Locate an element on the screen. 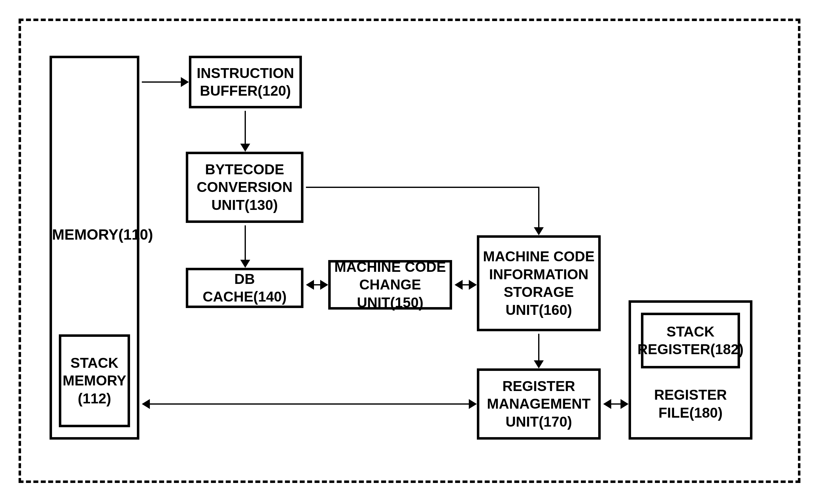 This screenshot has width=819, height=504. arrowhead-mcc-mcis-r is located at coordinates (473, 285).